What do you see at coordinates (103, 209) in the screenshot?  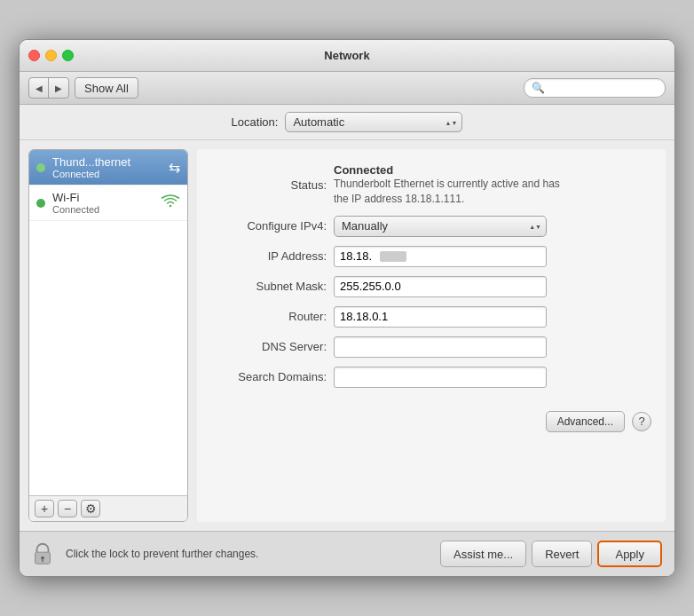 I see `wifi-status: Connected` at bounding box center [103, 209].